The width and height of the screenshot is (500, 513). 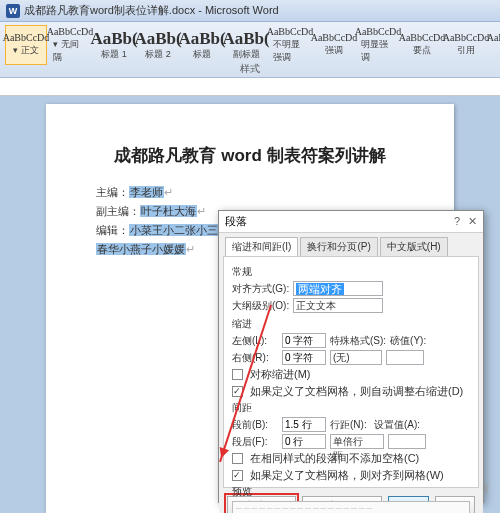 I want to click on left-input, so click(x=304, y=340).